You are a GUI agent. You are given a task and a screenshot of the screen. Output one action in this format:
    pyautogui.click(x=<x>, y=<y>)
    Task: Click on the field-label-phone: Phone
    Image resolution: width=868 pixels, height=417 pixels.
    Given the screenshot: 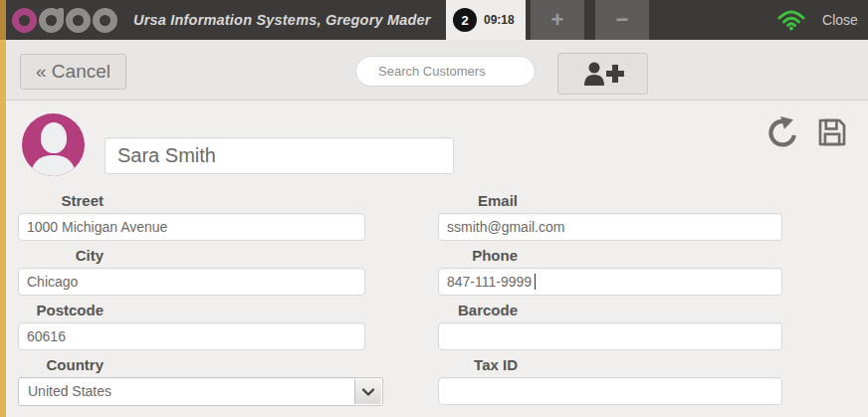 What is the action you would take?
    pyautogui.click(x=478, y=255)
    